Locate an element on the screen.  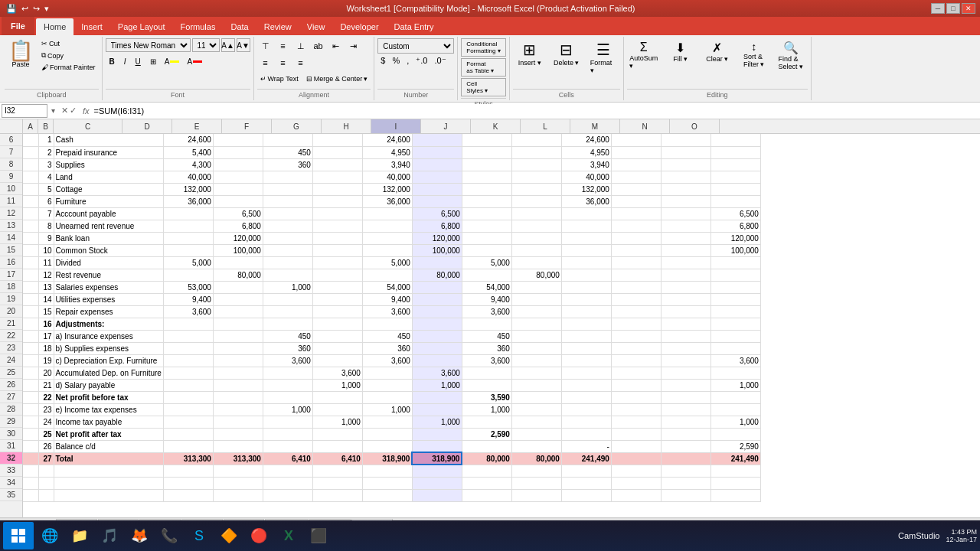
cell-7-5: 450 is located at coordinates (288, 152).